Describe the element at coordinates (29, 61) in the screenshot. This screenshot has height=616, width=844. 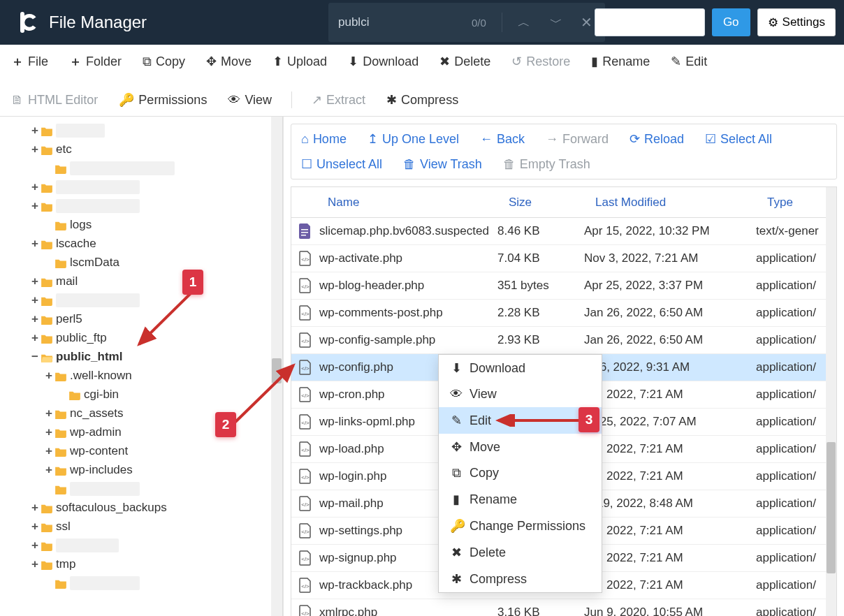
I see `file-button: ＋File` at that location.